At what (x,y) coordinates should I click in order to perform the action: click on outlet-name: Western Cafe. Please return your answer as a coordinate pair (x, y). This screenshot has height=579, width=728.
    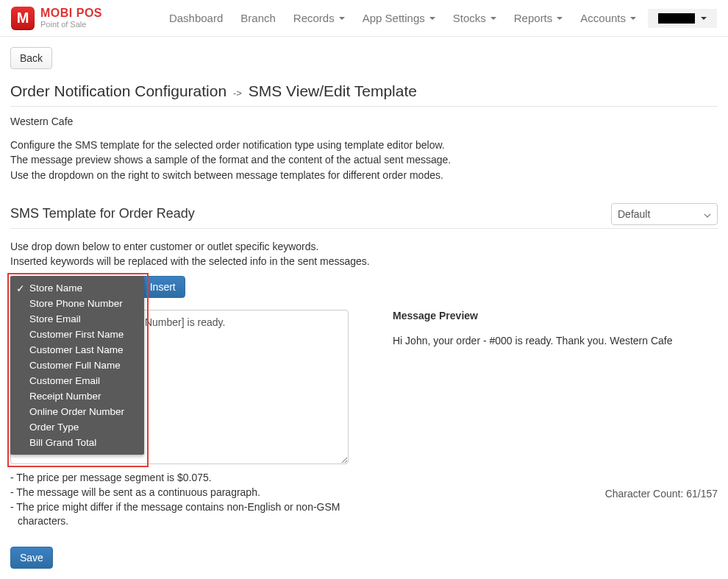
    Looking at the image, I should click on (364, 121).